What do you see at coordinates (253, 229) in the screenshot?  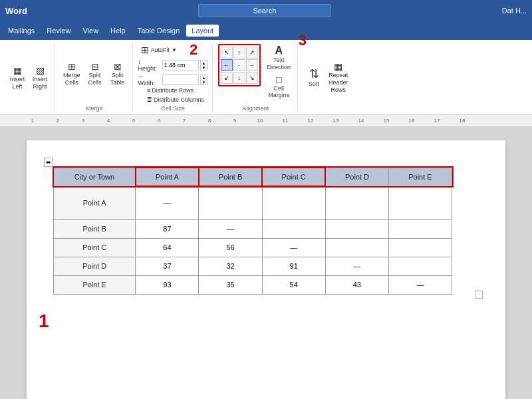 I see `table-row: Point B 87 —` at bounding box center [253, 229].